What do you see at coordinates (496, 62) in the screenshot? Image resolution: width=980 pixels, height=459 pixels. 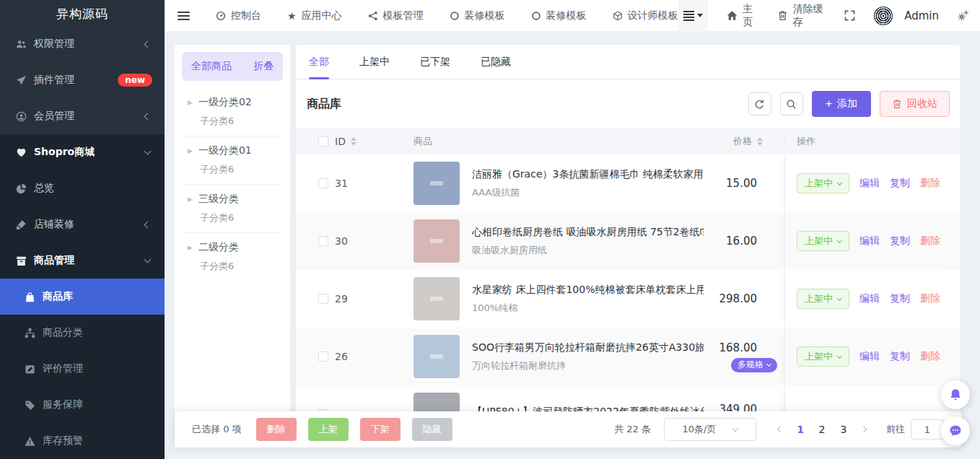 I see `tab-hidden: 已隐藏` at bounding box center [496, 62].